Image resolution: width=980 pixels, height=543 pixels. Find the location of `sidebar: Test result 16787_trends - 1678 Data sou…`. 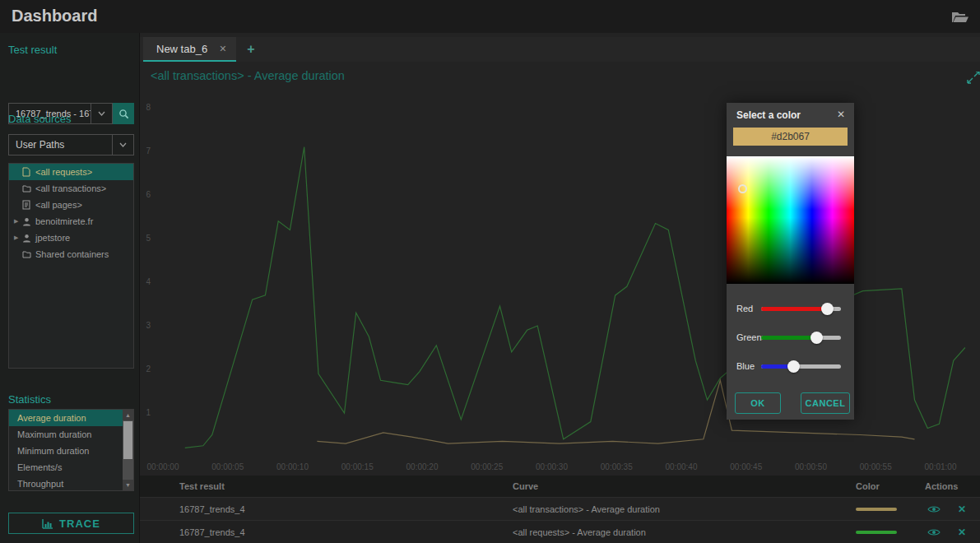

sidebar: Test result 16787_trends - 1678 Data sou… is located at coordinates (70, 288).